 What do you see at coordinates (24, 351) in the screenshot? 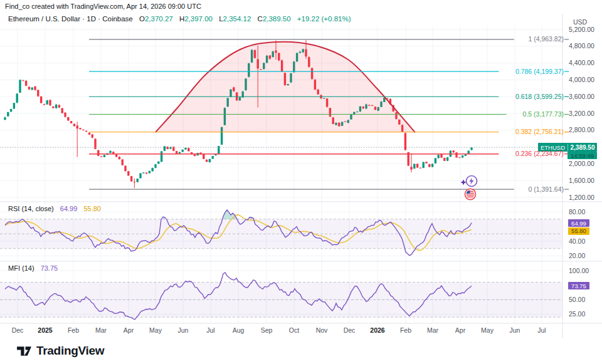
I see `tradingview-logo-mark` at bounding box center [24, 351].